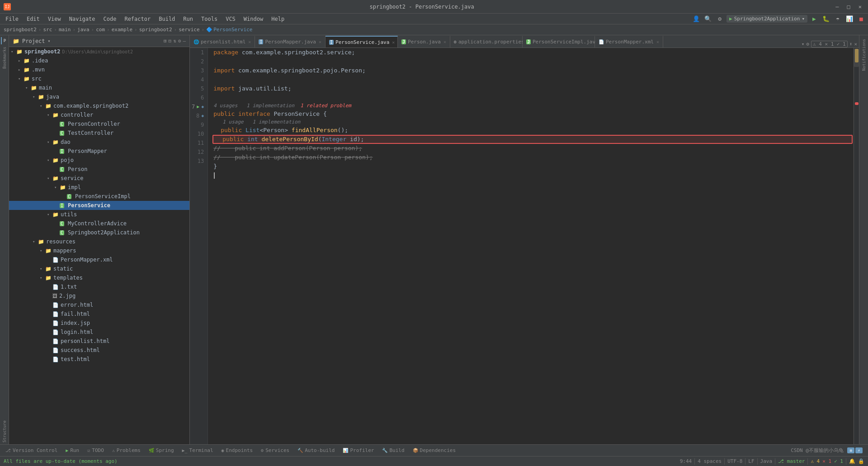 The height and width of the screenshot is (466, 868). I want to click on project-settings-icon: ⚙, so click(180, 41).